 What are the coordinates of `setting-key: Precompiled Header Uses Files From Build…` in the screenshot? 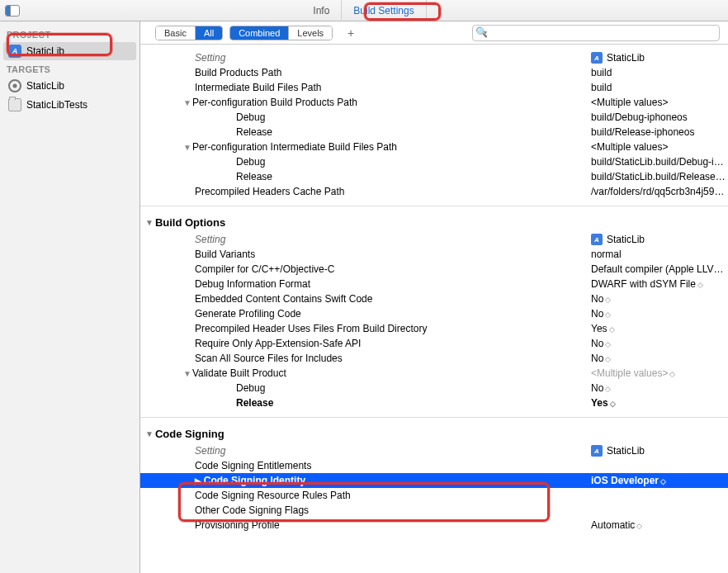 It's located at (366, 329).